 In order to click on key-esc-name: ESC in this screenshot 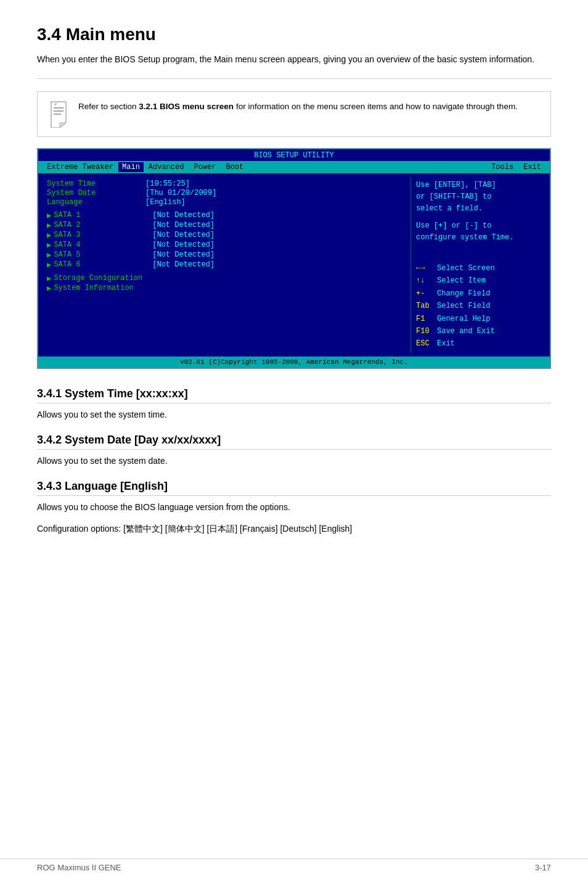, I will do `click(425, 344)`.